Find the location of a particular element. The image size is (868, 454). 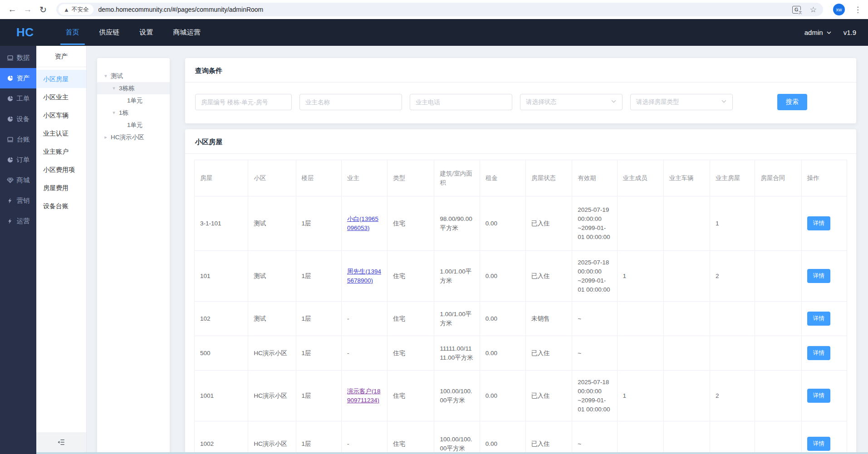

table-cell: 3-1-101 is located at coordinates (221, 224).